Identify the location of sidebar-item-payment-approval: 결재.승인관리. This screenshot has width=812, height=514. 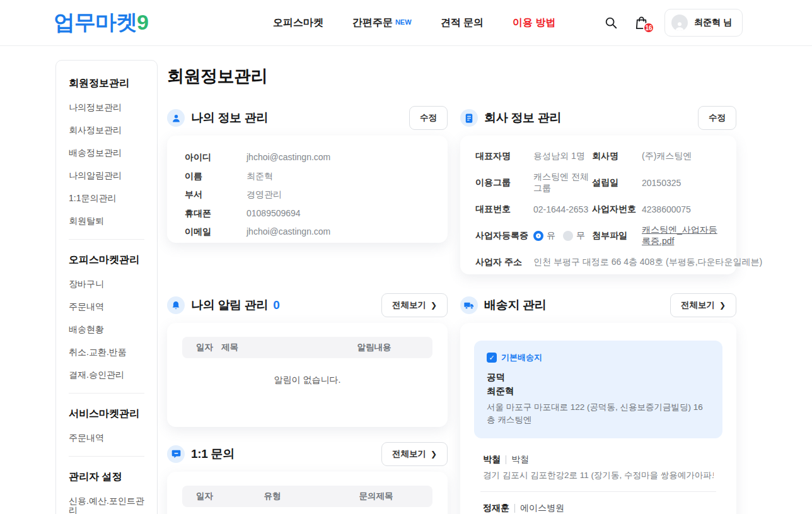
(107, 375).